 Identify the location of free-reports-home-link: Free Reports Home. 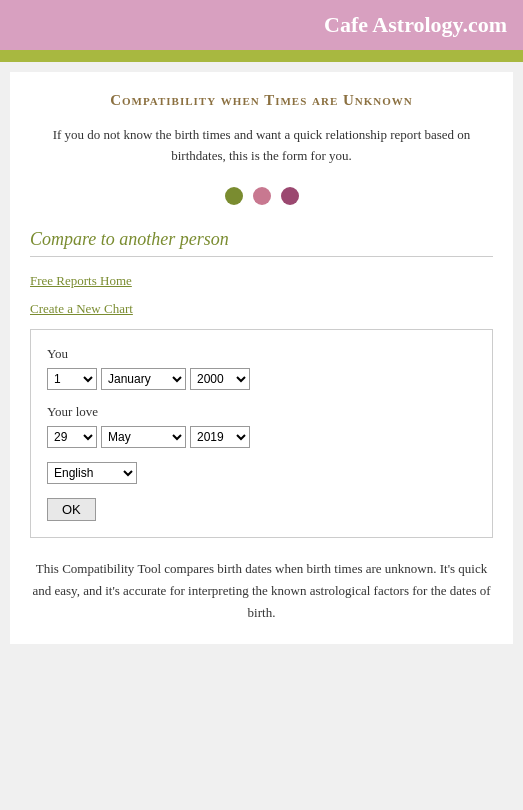
(262, 281).